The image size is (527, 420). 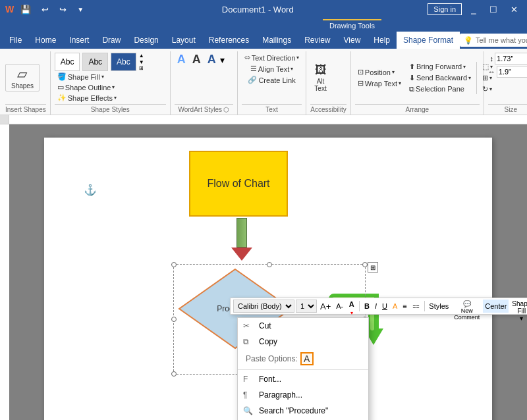 I want to click on scroll-up: ▲, so click(x=142, y=55).